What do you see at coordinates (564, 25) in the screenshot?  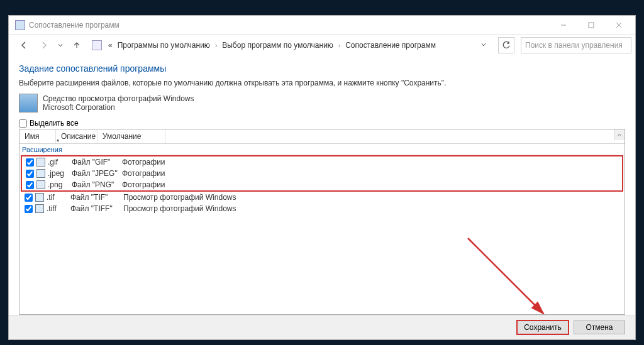 I see `minimize-button` at bounding box center [564, 25].